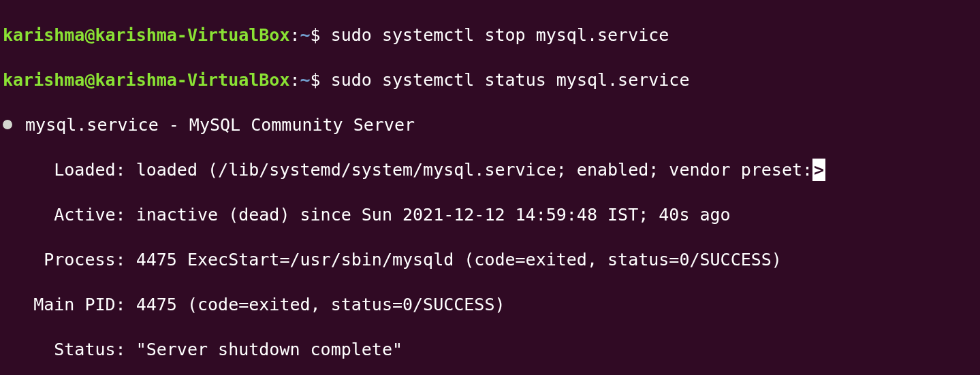 The image size is (980, 375). I want to click on unit-description: mysql.service - MySQL Community Server, so click(215, 125).